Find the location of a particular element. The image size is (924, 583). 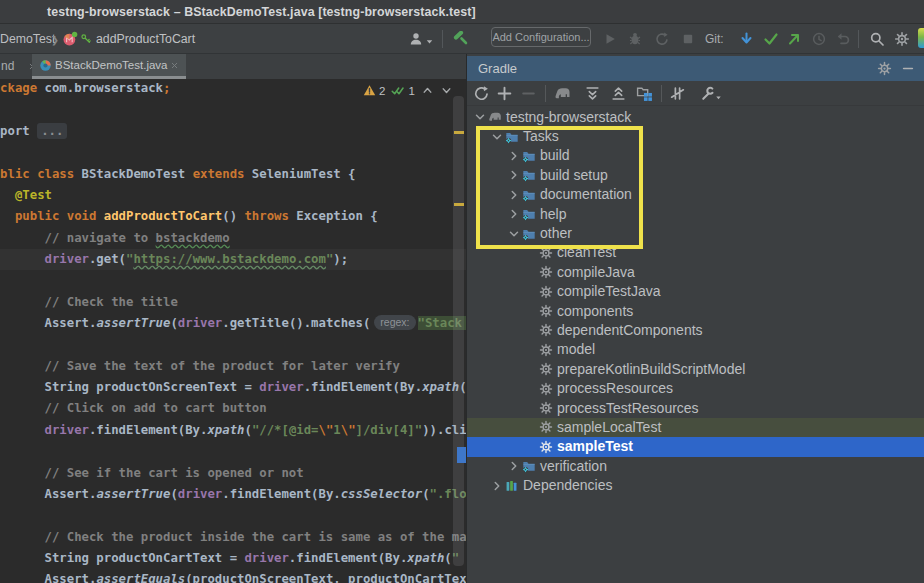

breadcrumb-class: DemoTest is located at coordinates (28, 39).